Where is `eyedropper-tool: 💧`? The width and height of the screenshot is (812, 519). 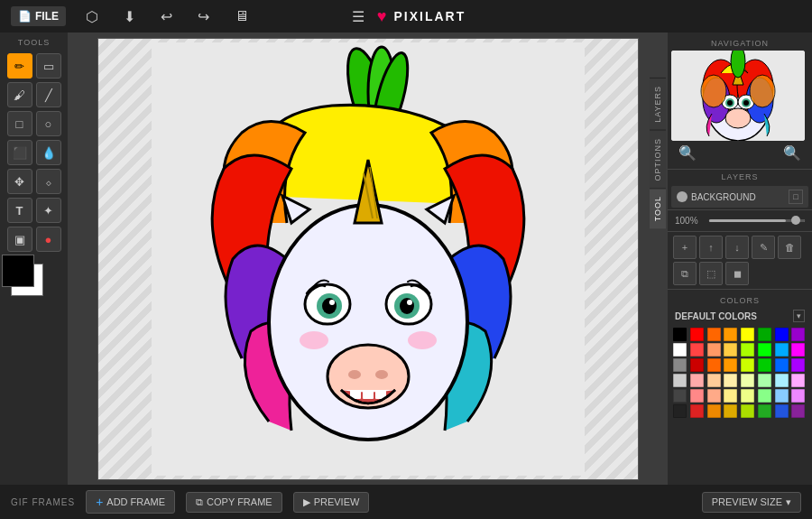
eyedropper-tool: 💧 is located at coordinates (49, 153).